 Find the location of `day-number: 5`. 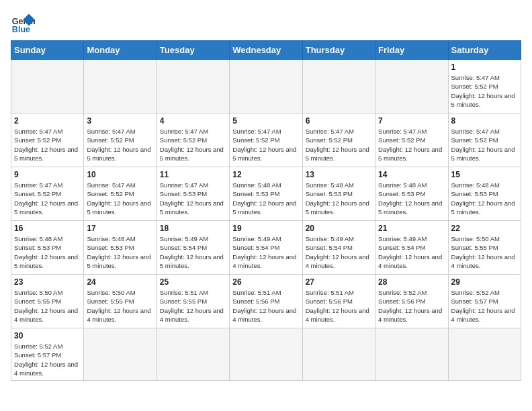

day-number: 5 is located at coordinates (266, 121).